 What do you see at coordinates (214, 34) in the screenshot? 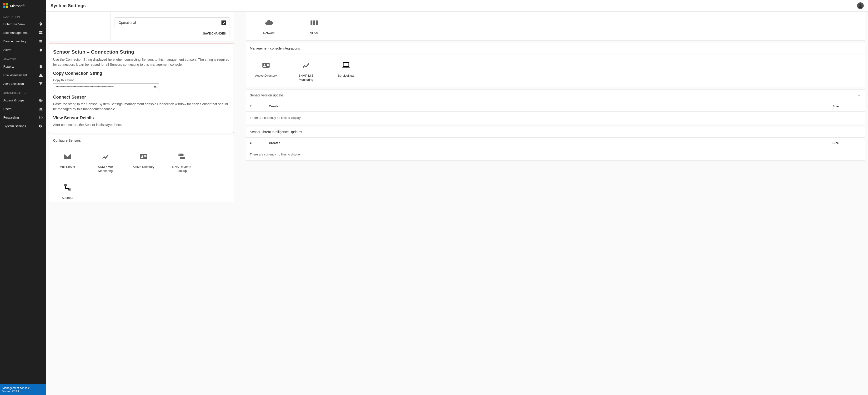
I see `save-changes-button: SAVE CHANGES` at bounding box center [214, 34].